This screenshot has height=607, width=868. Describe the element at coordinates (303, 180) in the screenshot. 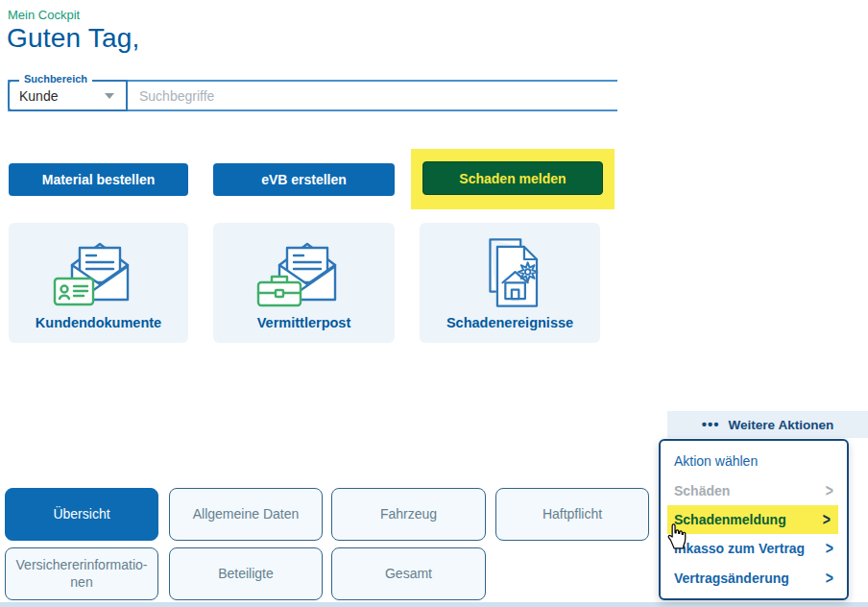

I see `evb-erstellen-button: eVB erstellen` at that location.